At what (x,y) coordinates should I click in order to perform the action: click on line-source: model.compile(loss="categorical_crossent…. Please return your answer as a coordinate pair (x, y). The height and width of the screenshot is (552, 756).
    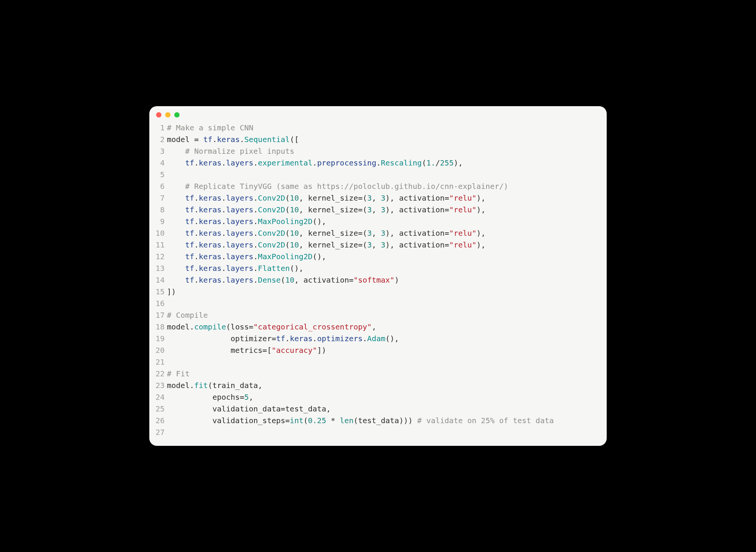
    Looking at the image, I should click on (384, 327).